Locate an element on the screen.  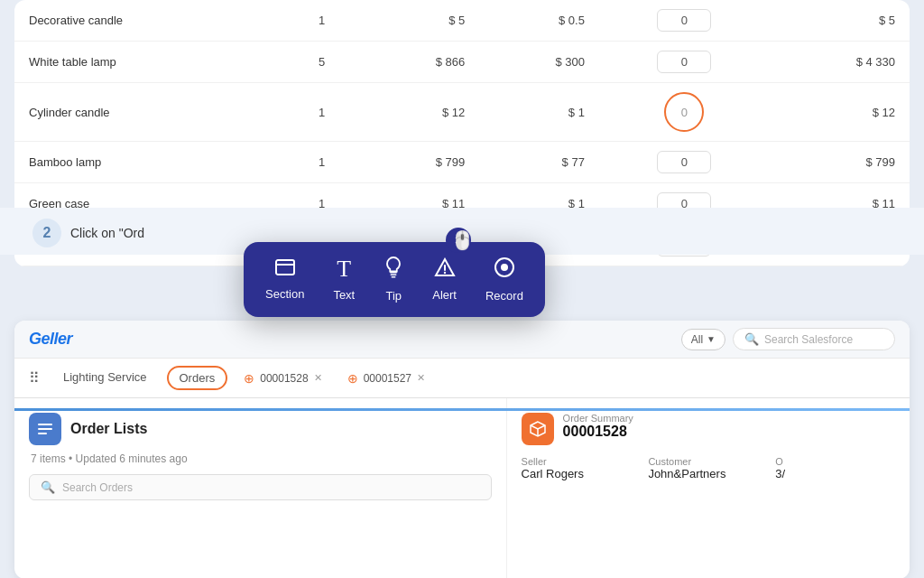
order-search: 🔍 Search Orders is located at coordinates (260, 488).